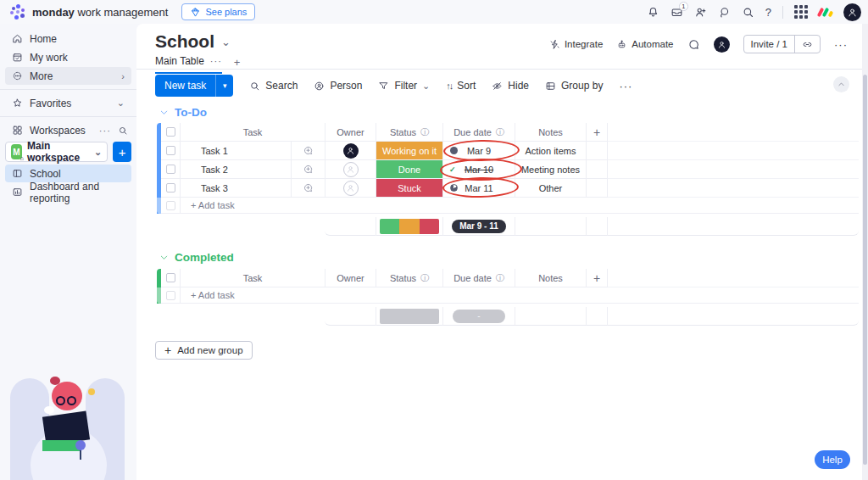 This screenshot has height=480, width=868. Describe the element at coordinates (865, 252) in the screenshot. I see `vertical-scrollbar` at that location.